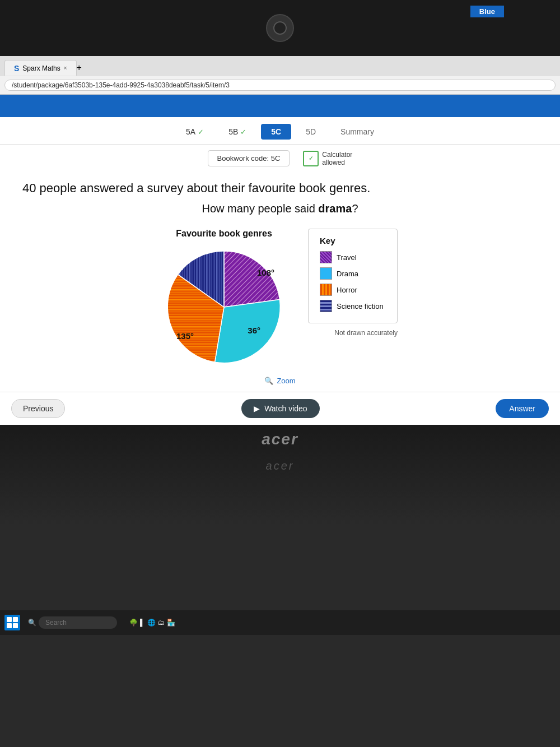  I want to click on pie-label-135: 135°, so click(185, 336).